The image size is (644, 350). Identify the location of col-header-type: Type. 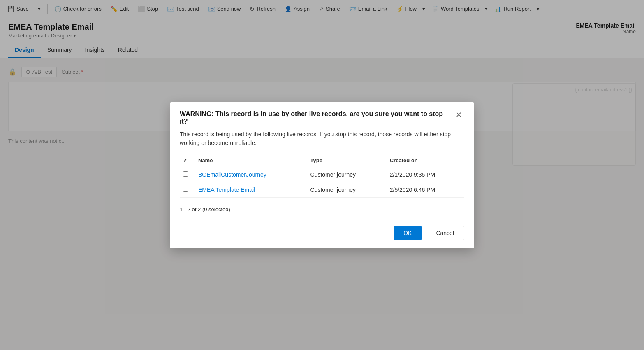
(345, 161).